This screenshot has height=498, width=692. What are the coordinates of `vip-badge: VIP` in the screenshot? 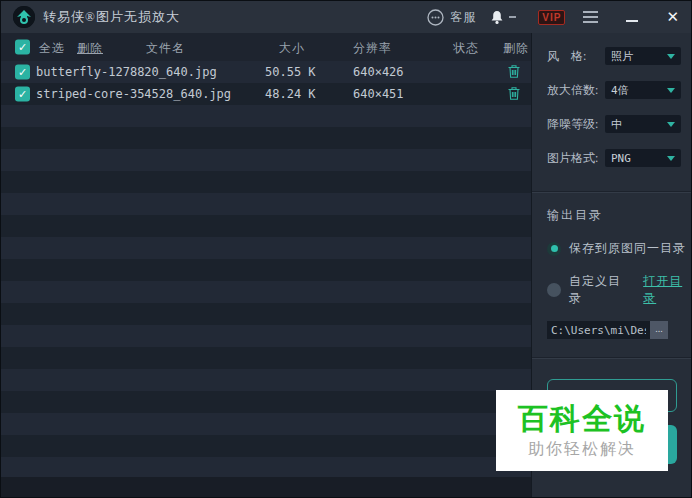 It's located at (552, 18).